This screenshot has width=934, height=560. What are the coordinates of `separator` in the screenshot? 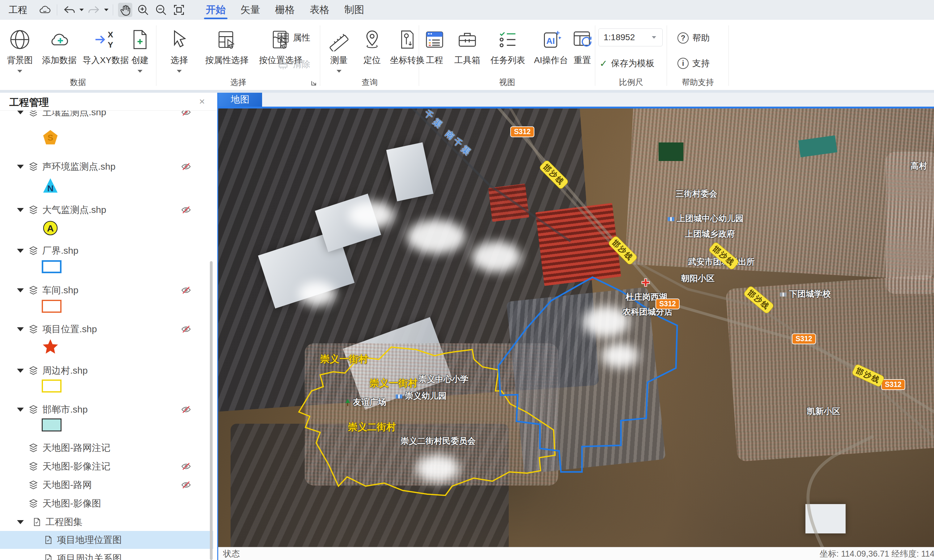 It's located at (57, 10).